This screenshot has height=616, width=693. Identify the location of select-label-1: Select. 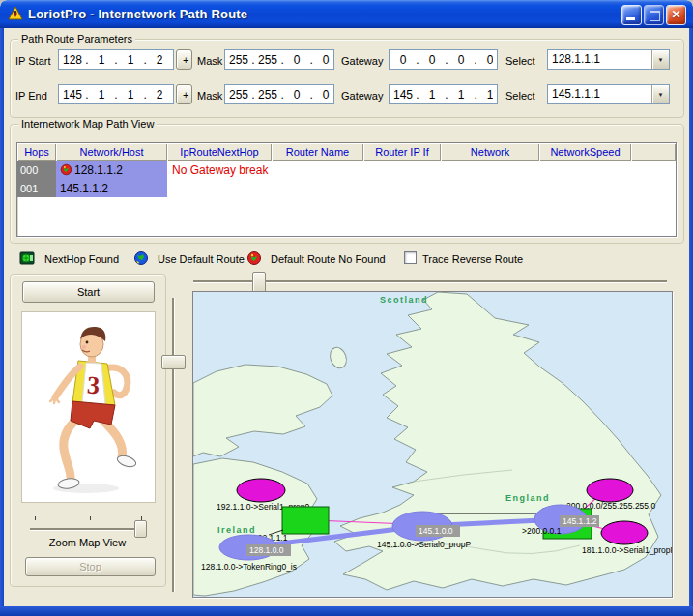
(520, 61).